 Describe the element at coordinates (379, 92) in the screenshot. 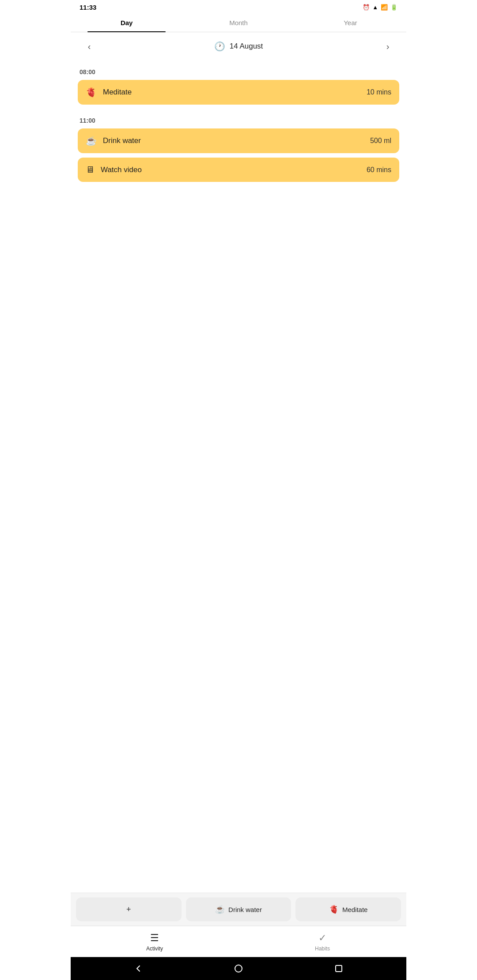

I see `meditate-value: 10 mins` at that location.